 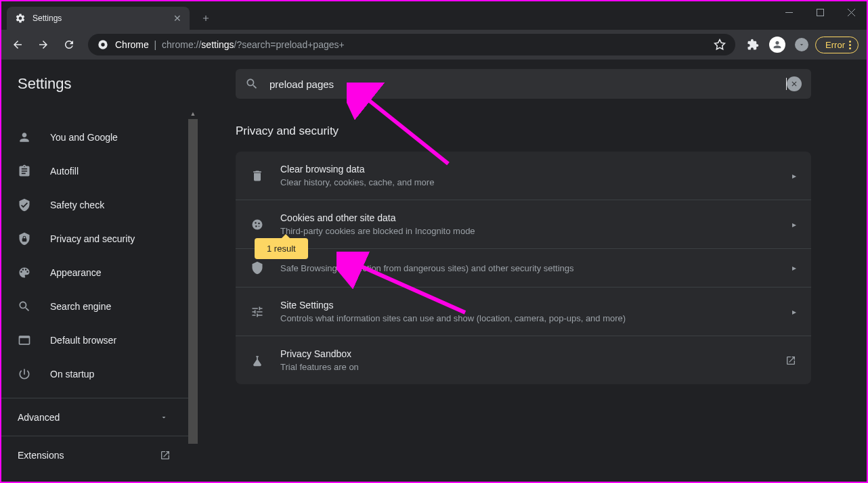 I want to click on tune-icon, so click(x=257, y=312).